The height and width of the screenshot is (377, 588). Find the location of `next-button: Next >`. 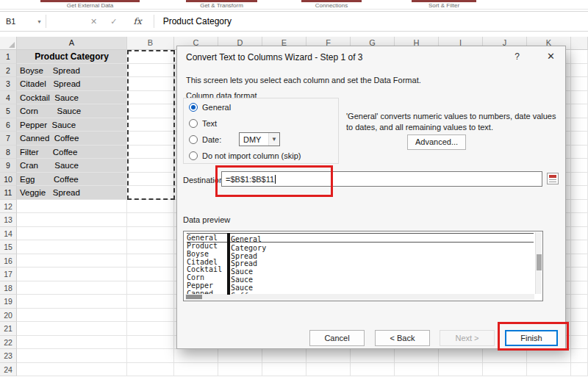

next-button: Next > is located at coordinates (467, 338).